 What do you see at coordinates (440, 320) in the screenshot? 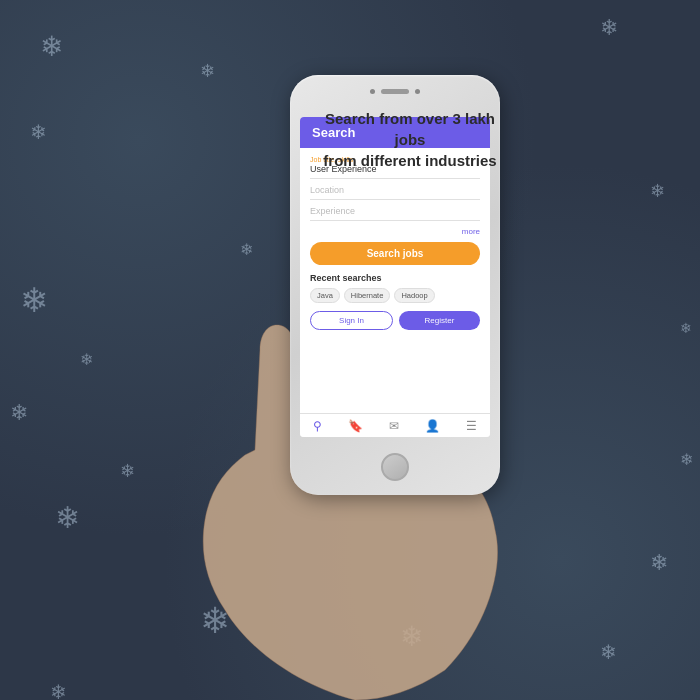
I see `register-button: Register` at bounding box center [440, 320].